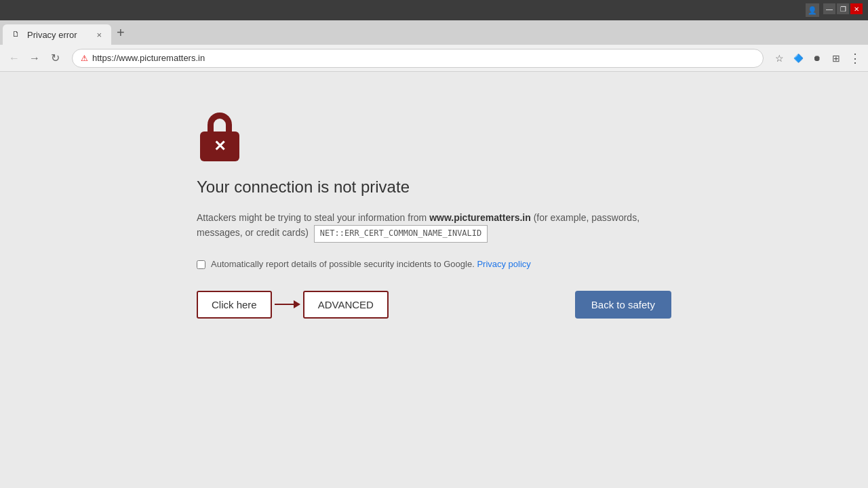 The height and width of the screenshot is (488, 868). What do you see at coordinates (855, 58) in the screenshot?
I see `menu-icon: ⋮` at bounding box center [855, 58].